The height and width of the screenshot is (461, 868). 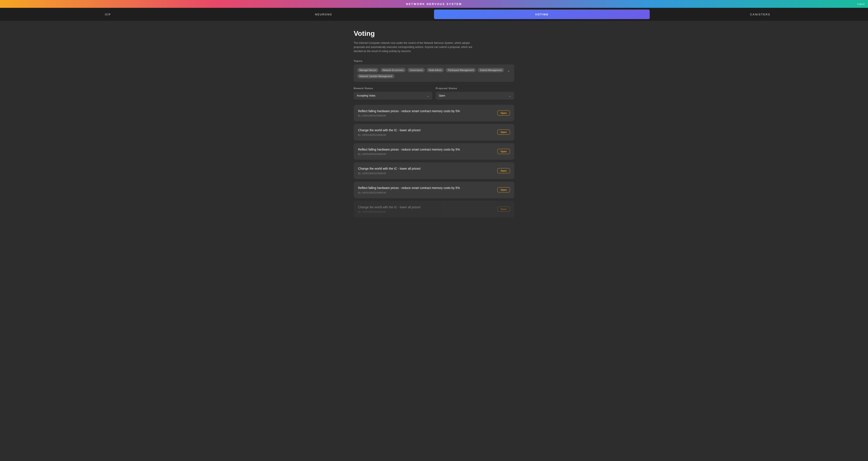 I want to click on topic-tag-governance: Governance, so click(x=416, y=70).